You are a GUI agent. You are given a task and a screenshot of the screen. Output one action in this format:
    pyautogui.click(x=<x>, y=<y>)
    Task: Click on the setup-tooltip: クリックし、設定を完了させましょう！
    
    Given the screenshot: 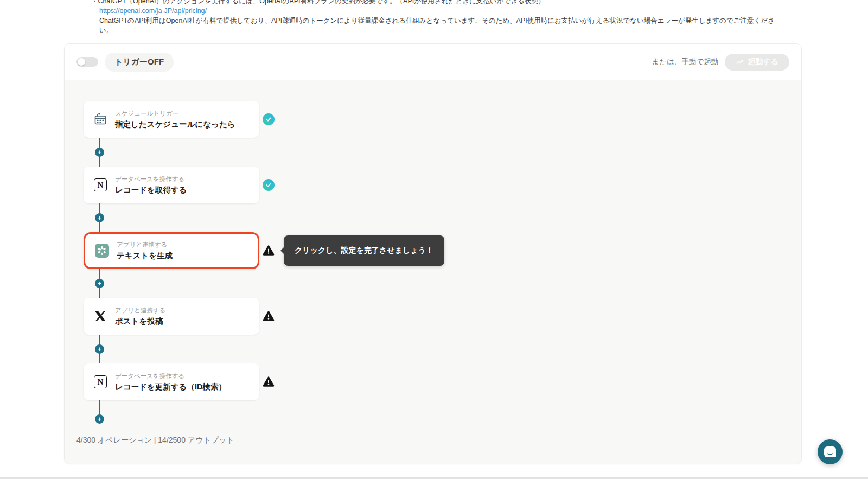 What is the action you would take?
    pyautogui.click(x=364, y=251)
    